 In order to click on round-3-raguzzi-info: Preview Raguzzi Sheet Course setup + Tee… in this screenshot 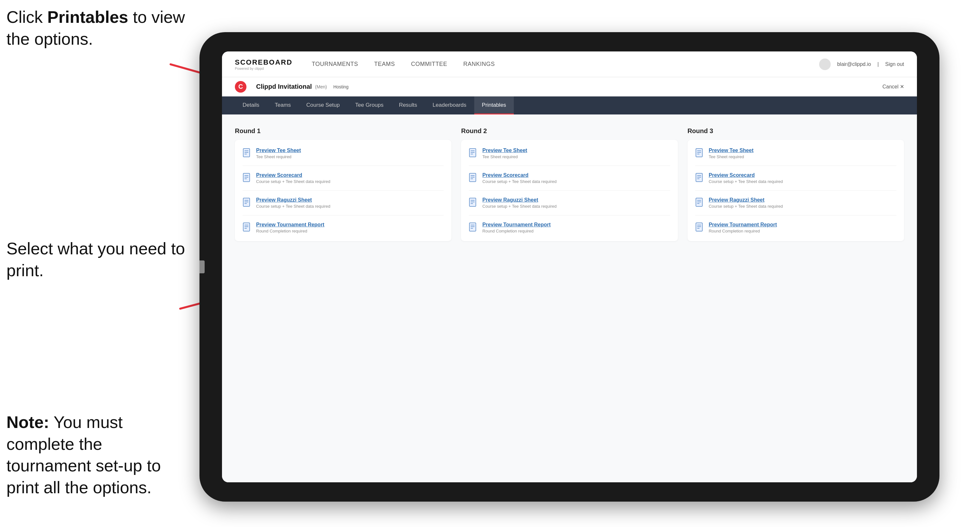, I will do `click(746, 203)`.